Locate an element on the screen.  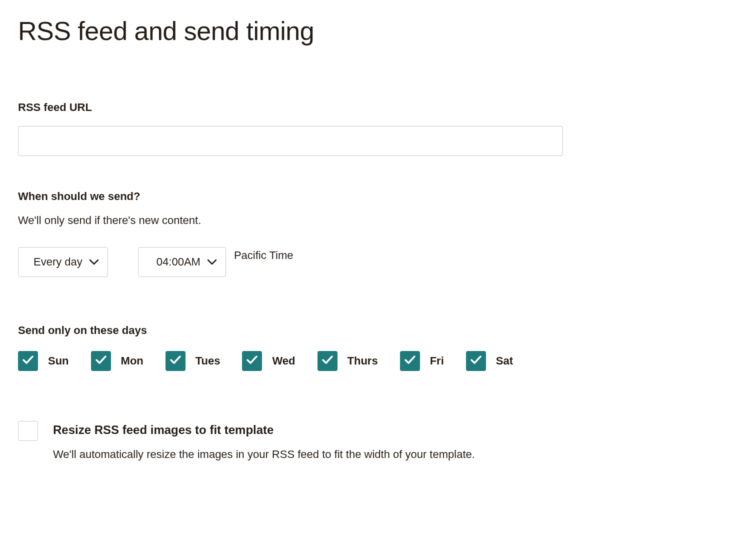
frequency-value: Every day is located at coordinates (58, 262).